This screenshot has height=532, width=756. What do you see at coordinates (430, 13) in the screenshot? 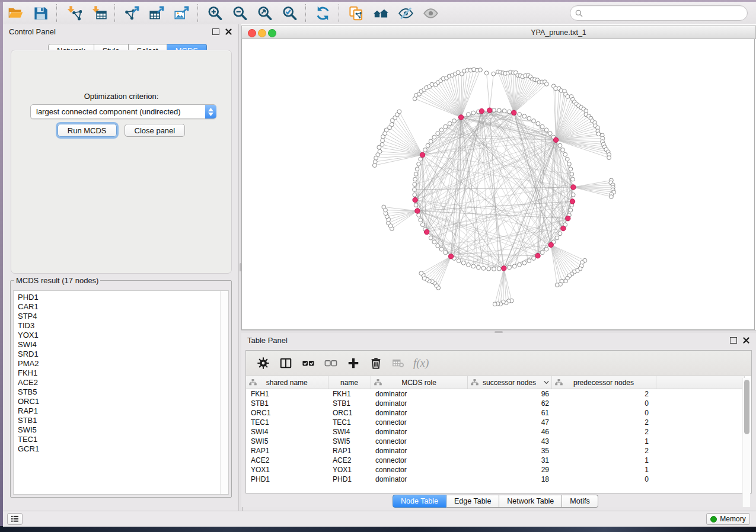
I see `eye-icon` at bounding box center [430, 13].